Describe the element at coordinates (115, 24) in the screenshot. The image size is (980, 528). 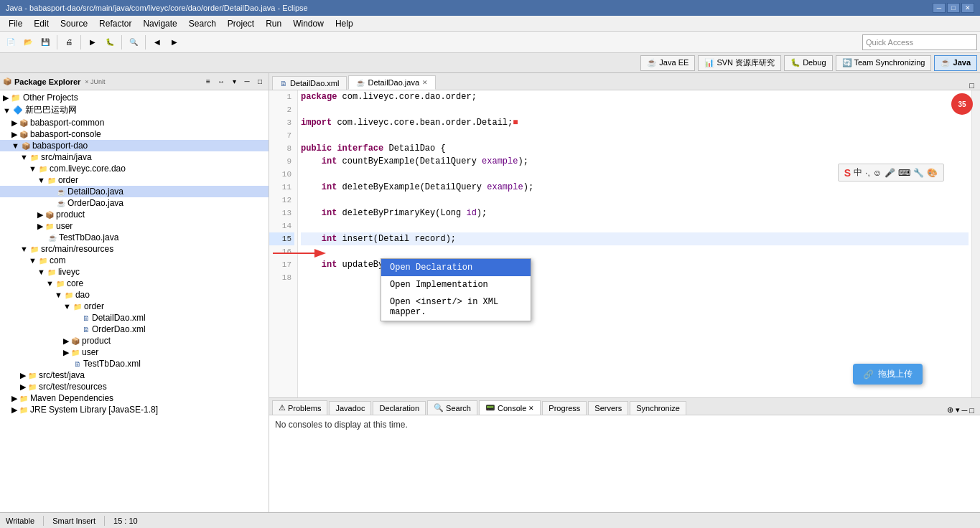
I see `menu-refactor: Refactor` at that location.